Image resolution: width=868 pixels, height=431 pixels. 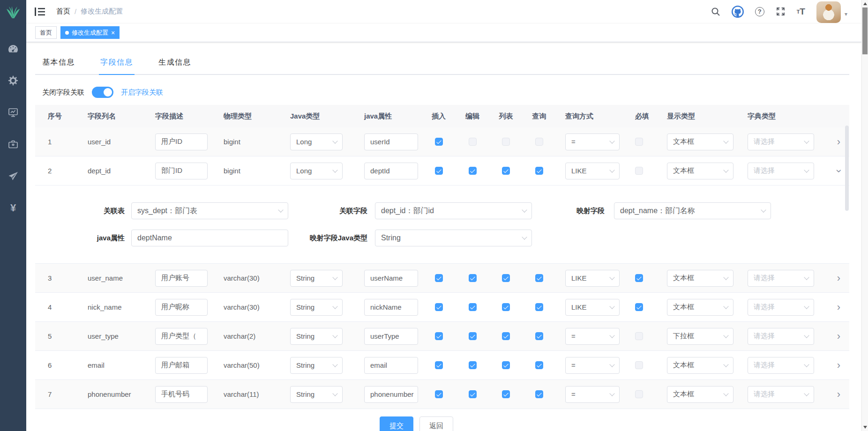 I want to click on scroll-down-icon, so click(x=865, y=427).